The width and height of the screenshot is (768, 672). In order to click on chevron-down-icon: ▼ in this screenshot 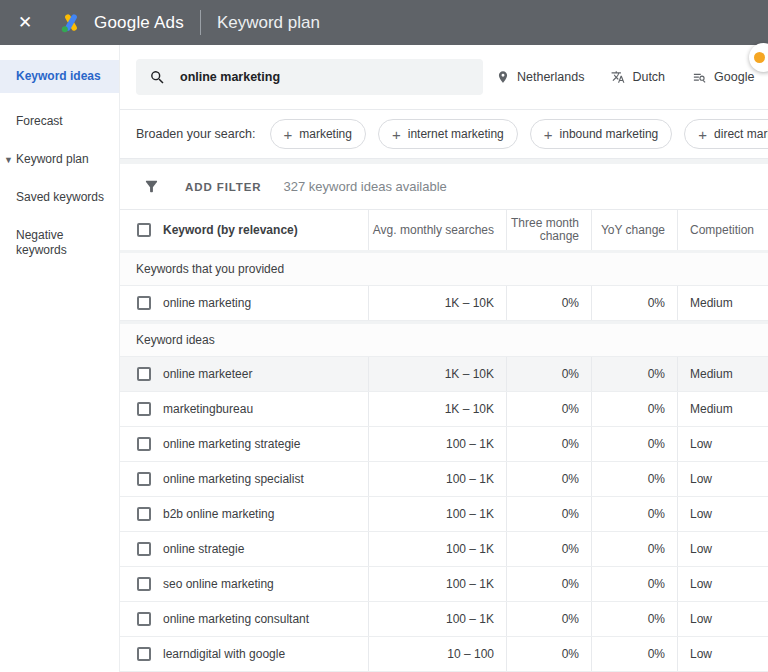, I will do `click(8, 160)`.